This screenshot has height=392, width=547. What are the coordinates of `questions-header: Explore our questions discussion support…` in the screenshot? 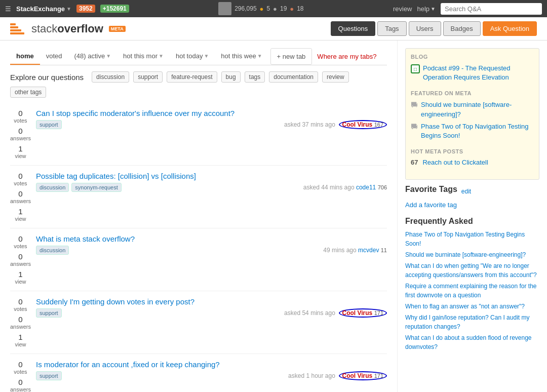 It's located at (199, 85).